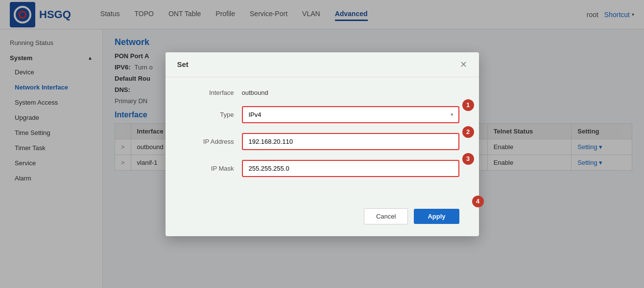  I want to click on modal-ip-row: IP Address 2, so click(322, 142).